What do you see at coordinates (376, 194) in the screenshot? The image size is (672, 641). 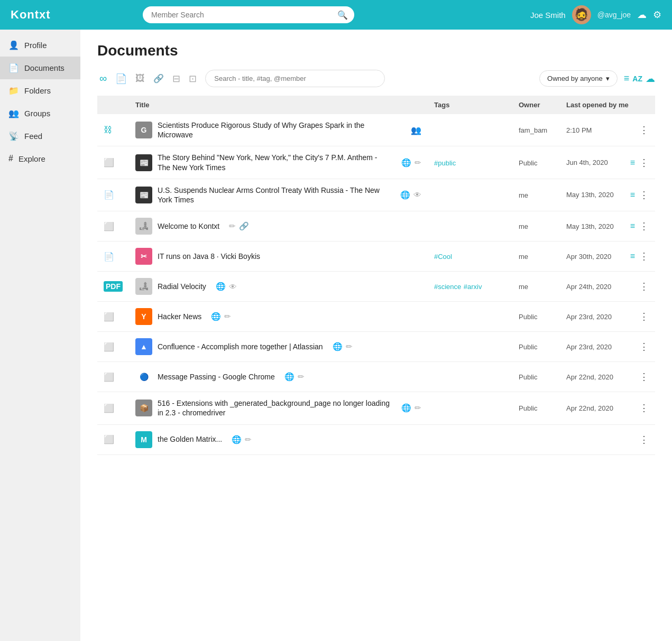 I see `table-row: 📄 📰 U.S. Suspends Nuclear Arms Control T…` at bounding box center [376, 194].